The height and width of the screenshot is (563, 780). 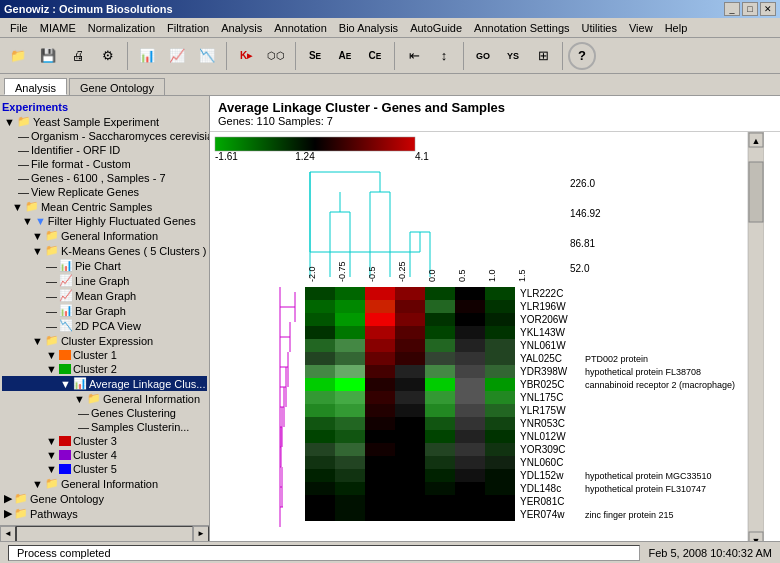 What do you see at coordinates (226, 156) in the screenshot?
I see `scale-min-label: -1.61` at bounding box center [226, 156].